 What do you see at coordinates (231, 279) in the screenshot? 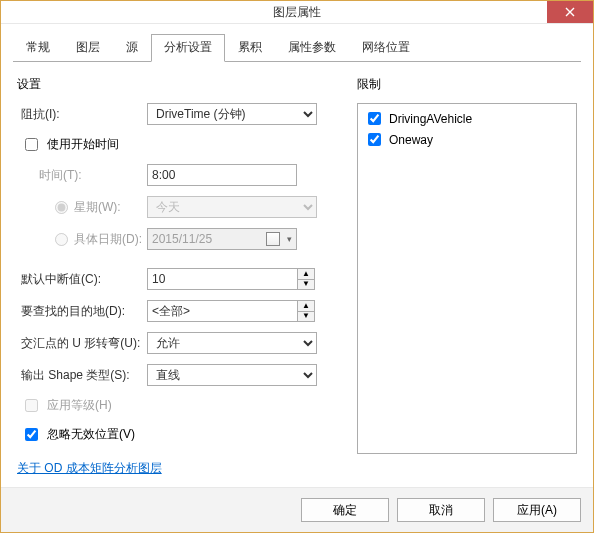
I see `default-break-stepper: ▲ ▼` at bounding box center [231, 279].